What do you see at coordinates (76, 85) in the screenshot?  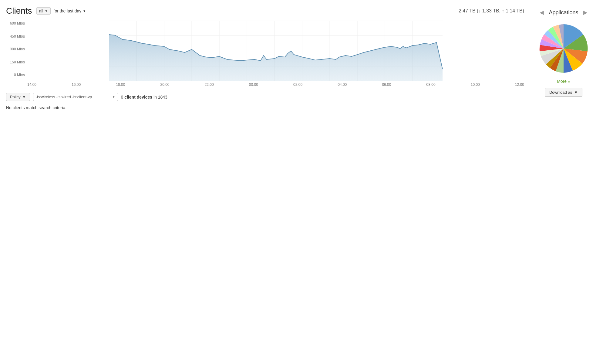 I see `x-label-16: 16:00` at bounding box center [76, 85].